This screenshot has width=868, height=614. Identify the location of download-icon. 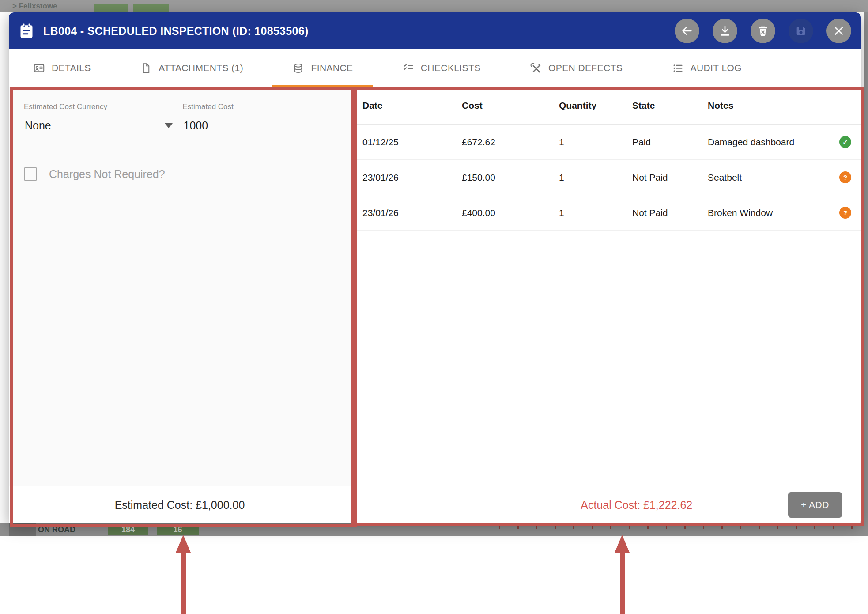
(725, 31).